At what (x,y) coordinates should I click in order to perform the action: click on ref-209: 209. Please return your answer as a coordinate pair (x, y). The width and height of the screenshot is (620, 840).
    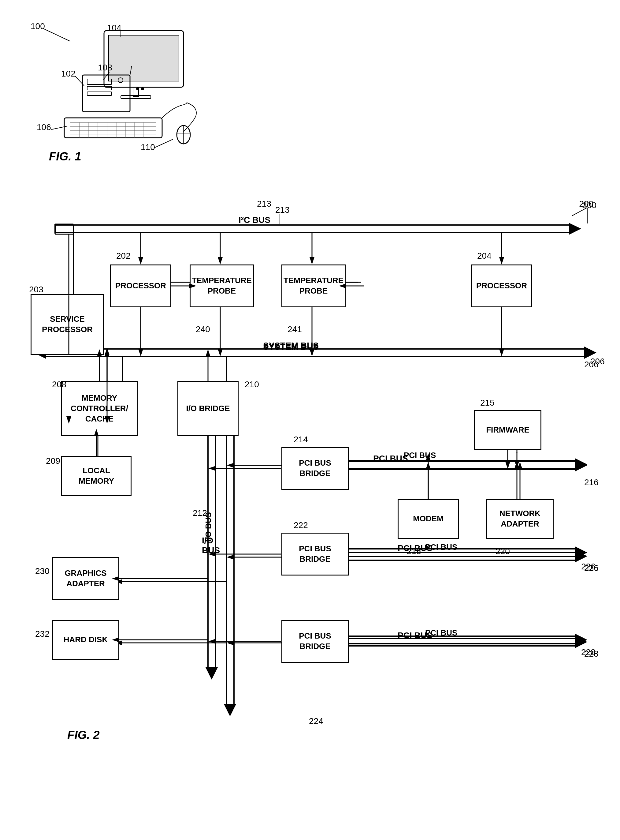
    Looking at the image, I should click on (53, 461).